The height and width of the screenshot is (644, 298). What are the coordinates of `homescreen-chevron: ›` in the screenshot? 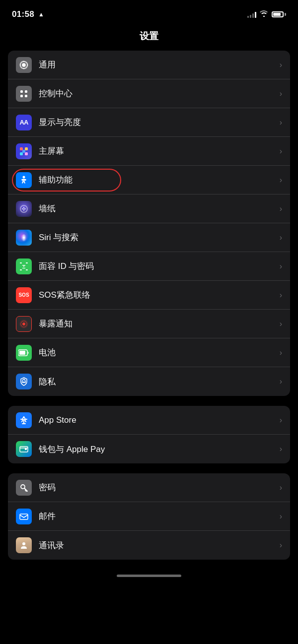 It's located at (281, 151).